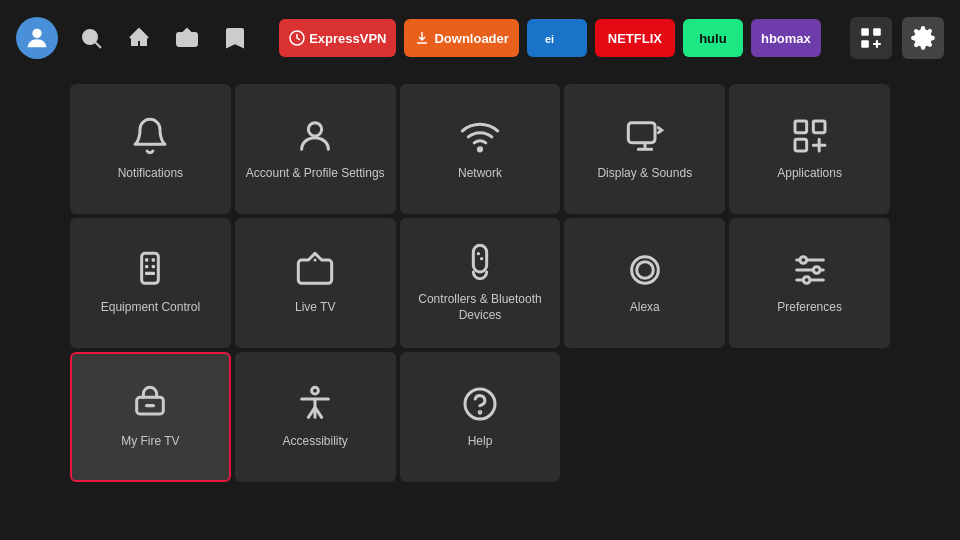 This screenshot has width=960, height=540. What do you see at coordinates (37, 38) in the screenshot?
I see `avatar` at bounding box center [37, 38].